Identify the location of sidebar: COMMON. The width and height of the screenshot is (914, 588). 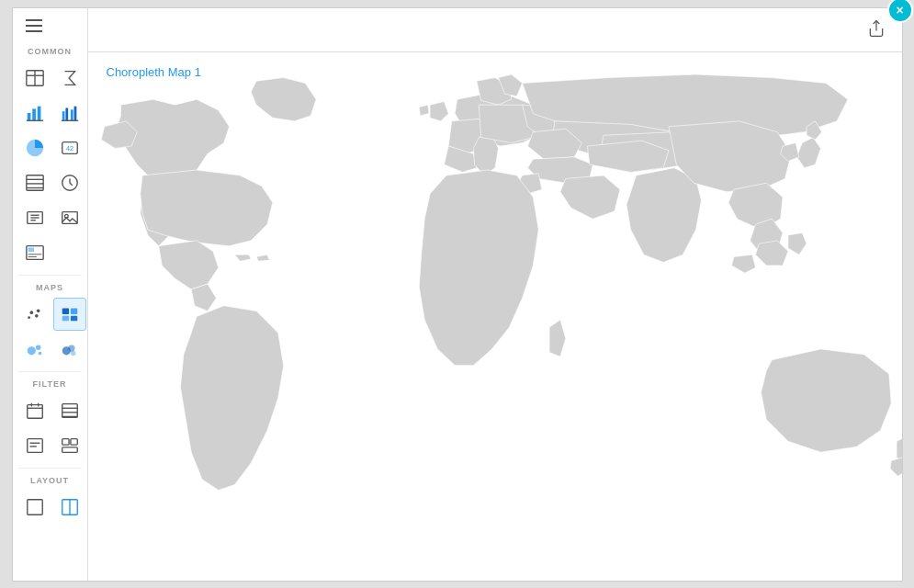
(51, 294).